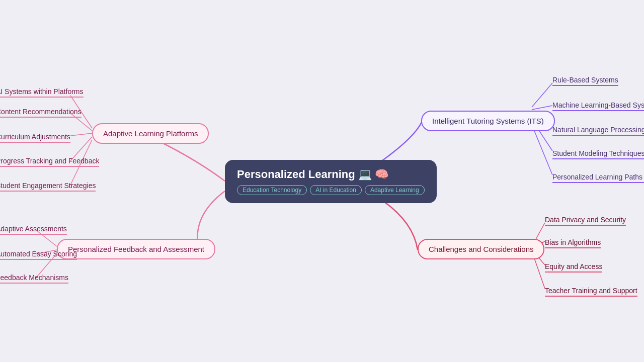  I want to click on challenges-branch: Challenges and Considerations, so click(481, 249).